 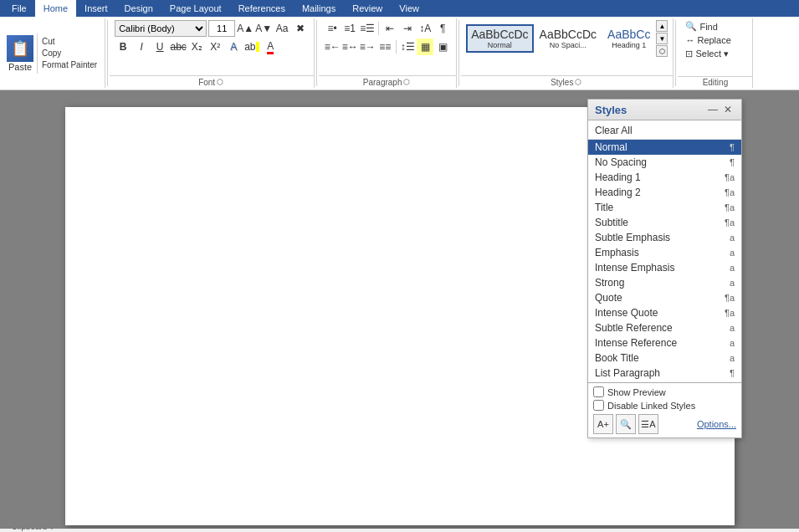 What do you see at coordinates (367, 47) in the screenshot?
I see `align-right-button: ≡→` at bounding box center [367, 47].